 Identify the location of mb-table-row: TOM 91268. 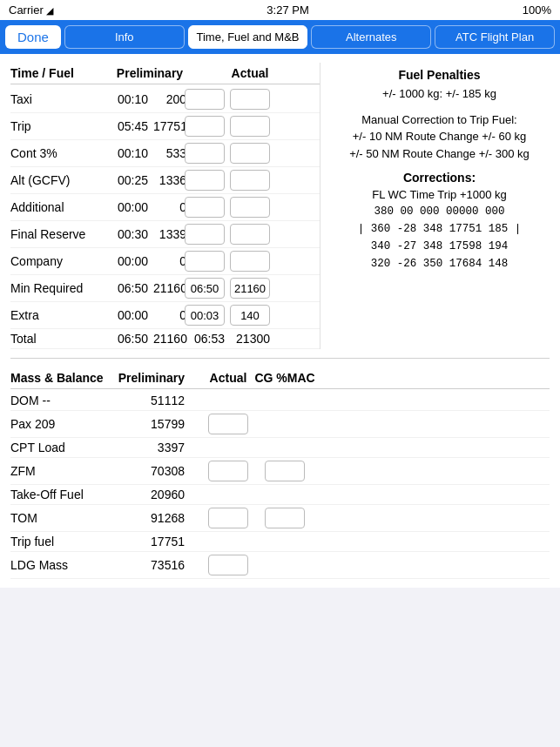
(280, 519).